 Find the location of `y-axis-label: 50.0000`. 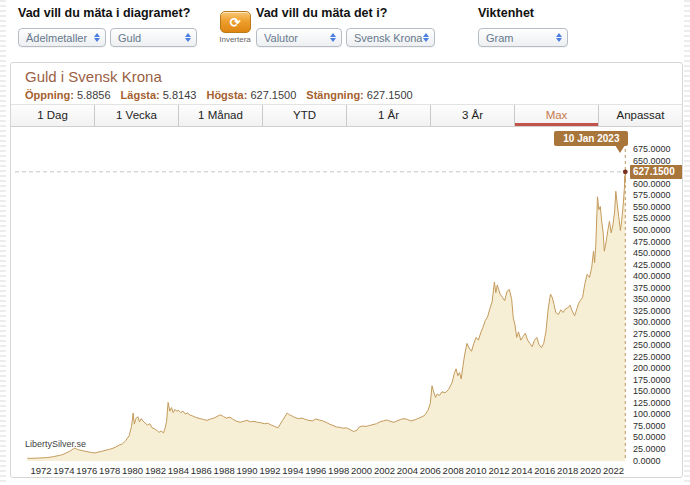

y-axis-label: 50.0000 is located at coordinates (657, 438).